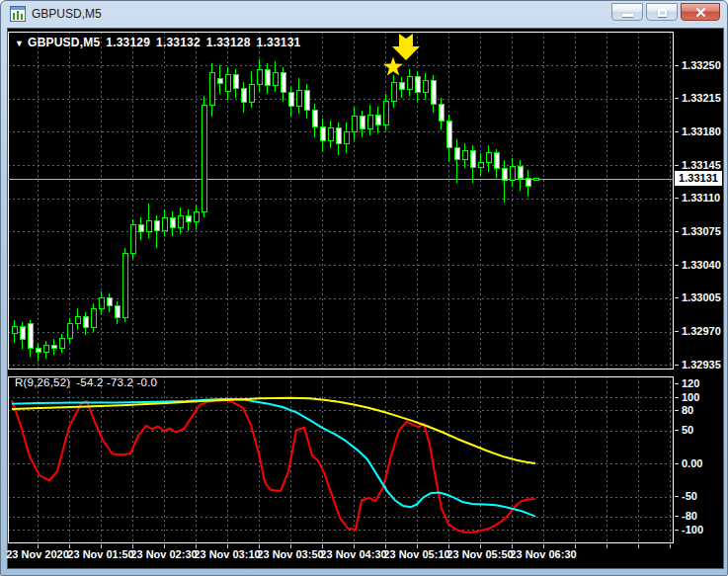  Describe the element at coordinates (18, 14) in the screenshot. I see `chart-window-icon` at that location.